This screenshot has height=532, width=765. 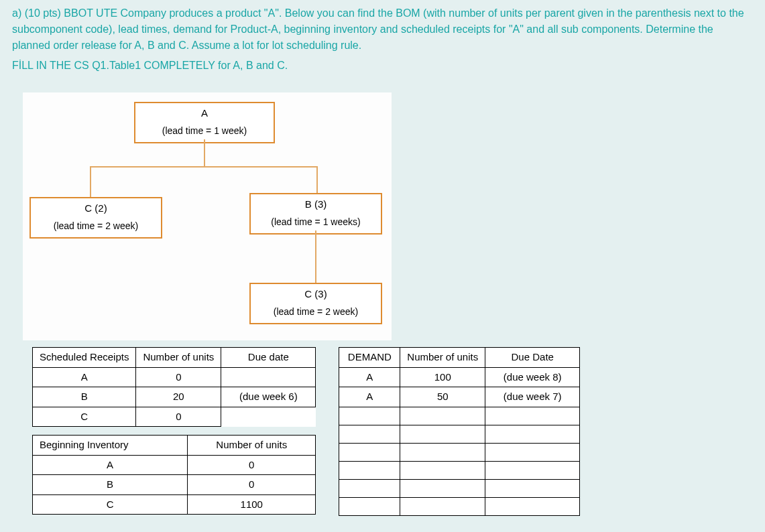 I want to click on question-text: a) (10 pts) BBOT UTE Company produces a …, so click(x=382, y=29).